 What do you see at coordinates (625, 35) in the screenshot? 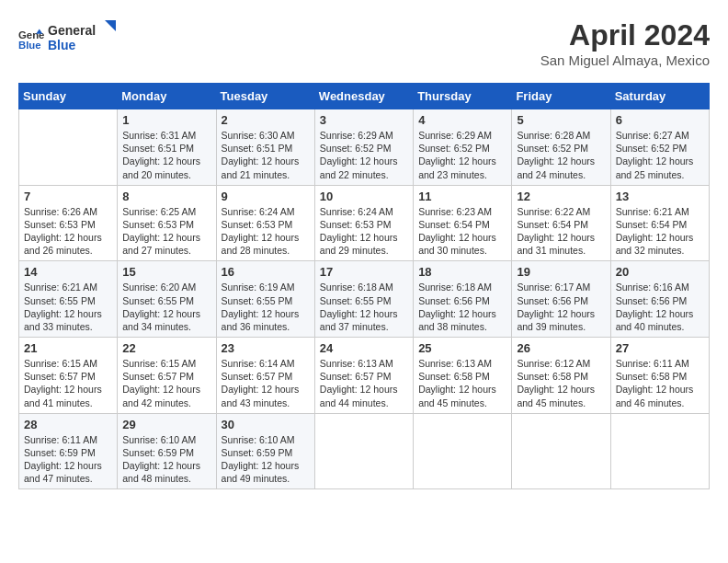
I see `month-title: April 2024` at bounding box center [625, 35].